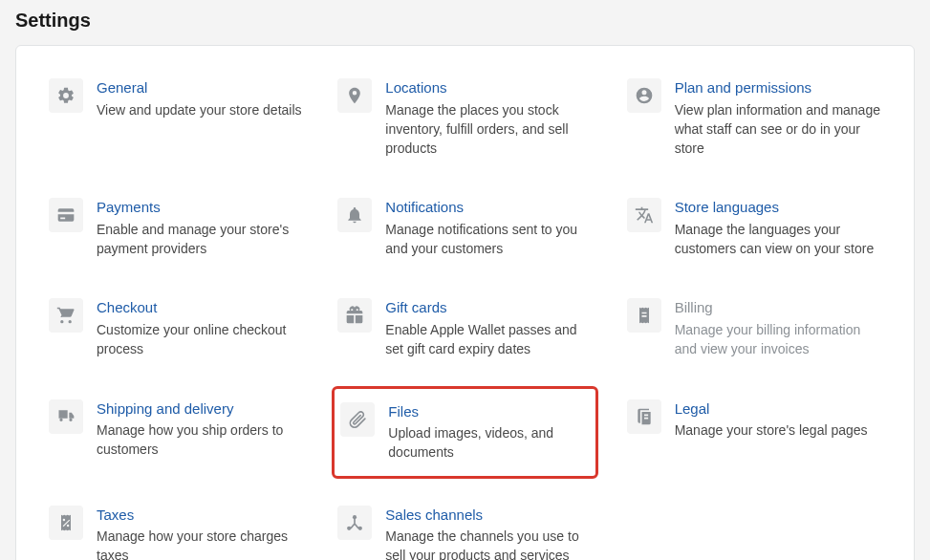 Image resolution: width=930 pixels, height=560 pixels. Describe the element at coordinates (778, 430) in the screenshot. I see `item-desc: Manage your store's legal pages` at that location.